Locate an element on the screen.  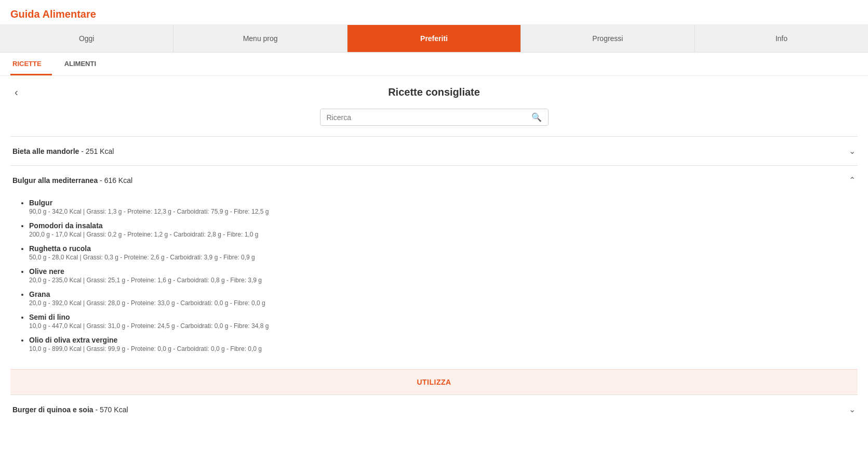
search-icon: 🔍 is located at coordinates (537, 117).